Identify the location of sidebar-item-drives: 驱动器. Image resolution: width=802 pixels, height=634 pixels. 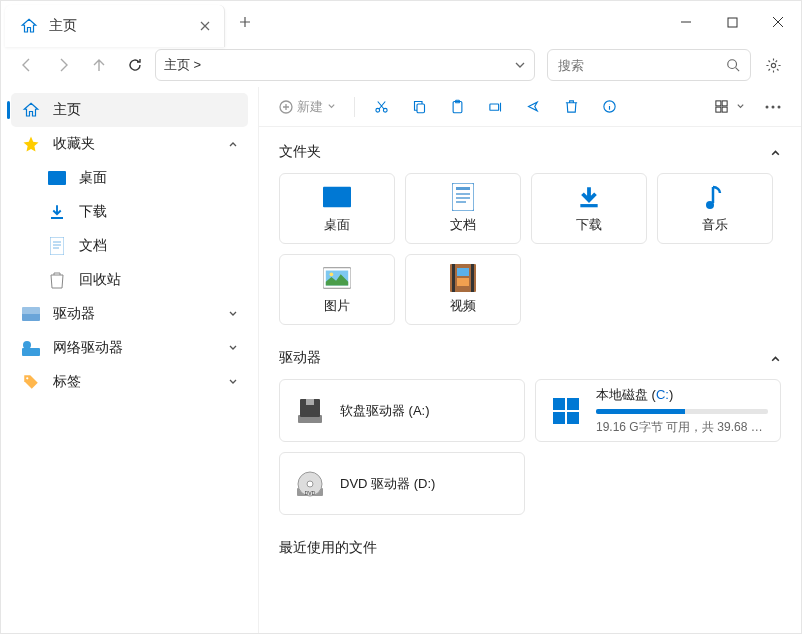
(130, 314).